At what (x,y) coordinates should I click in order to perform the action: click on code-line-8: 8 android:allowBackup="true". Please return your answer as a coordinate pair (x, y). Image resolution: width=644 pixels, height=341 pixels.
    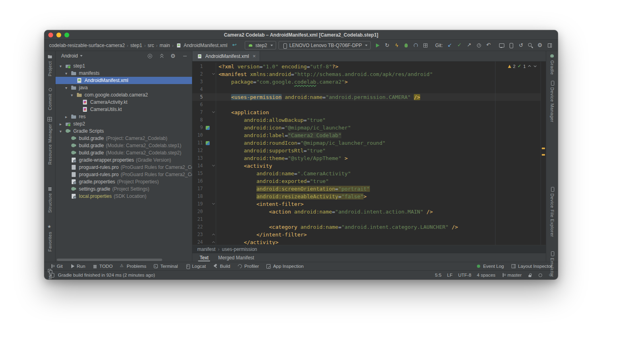
    Looking at the image, I should click on (369, 120).